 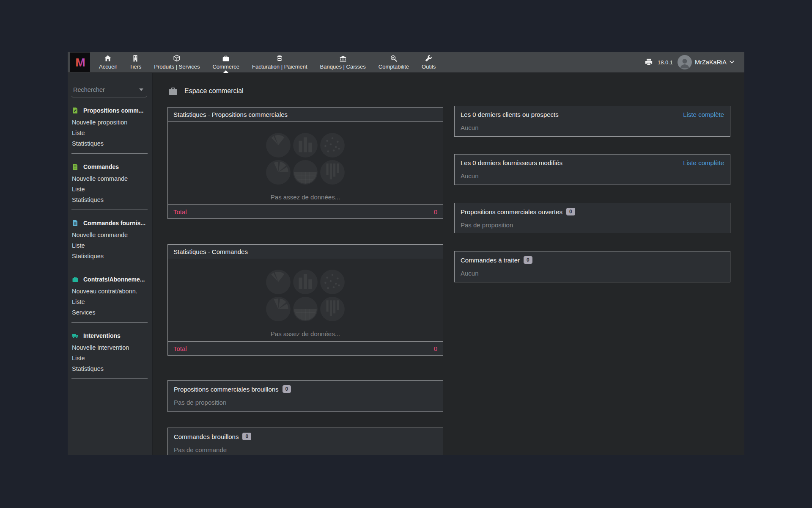 What do you see at coordinates (108, 62) in the screenshot?
I see `nav-item-accueil: Accueil` at bounding box center [108, 62].